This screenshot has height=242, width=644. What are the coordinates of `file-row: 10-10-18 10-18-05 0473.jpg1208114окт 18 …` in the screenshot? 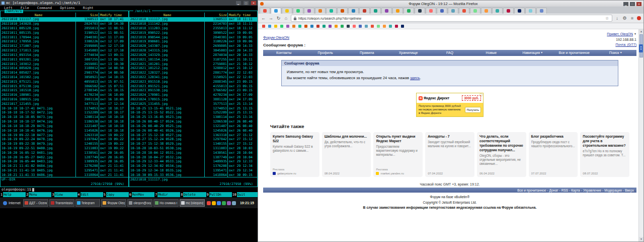 It's located at (64, 117).